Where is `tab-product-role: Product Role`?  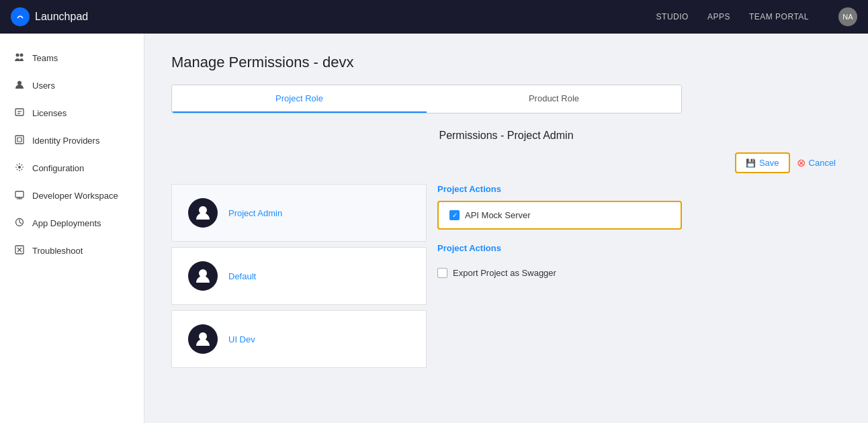 tab-product-role: Product Role is located at coordinates (554, 99).